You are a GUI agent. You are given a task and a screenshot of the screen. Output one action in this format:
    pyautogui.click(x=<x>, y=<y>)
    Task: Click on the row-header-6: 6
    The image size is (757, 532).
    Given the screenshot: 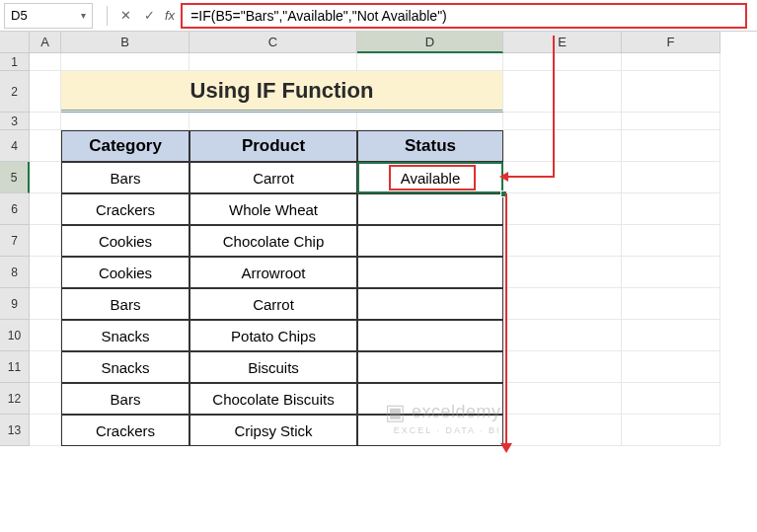 What is the action you would take?
    pyautogui.click(x=15, y=209)
    